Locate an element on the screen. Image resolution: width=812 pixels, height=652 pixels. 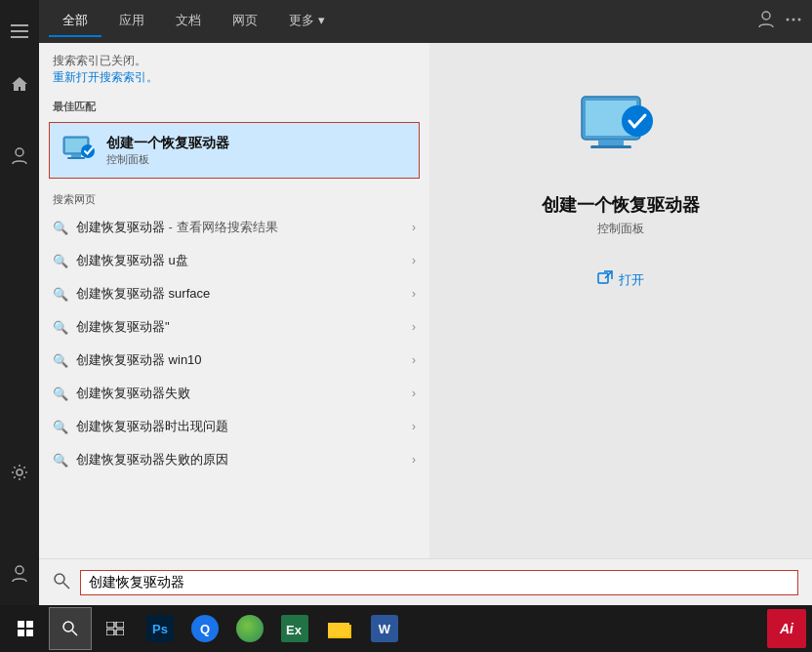
taskbar-app-folder is located at coordinates (340, 629).